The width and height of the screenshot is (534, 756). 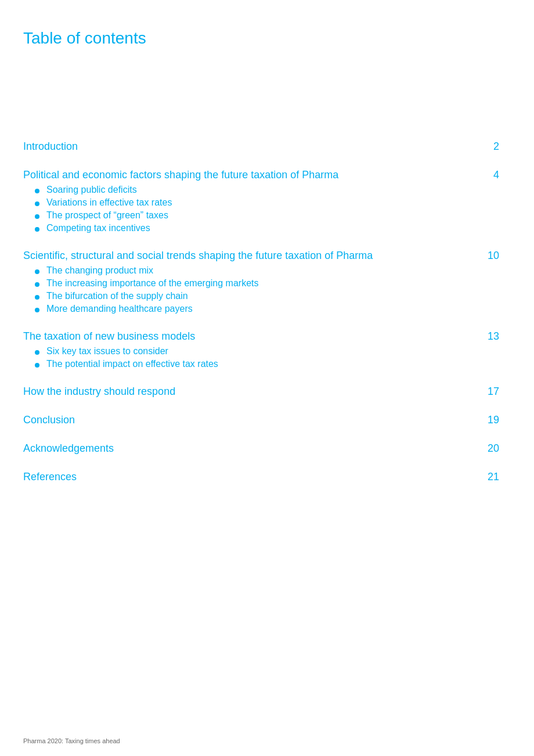 What do you see at coordinates (92, 190) in the screenshot?
I see `toc-sub-item-text: Soaring public deficits` at bounding box center [92, 190].